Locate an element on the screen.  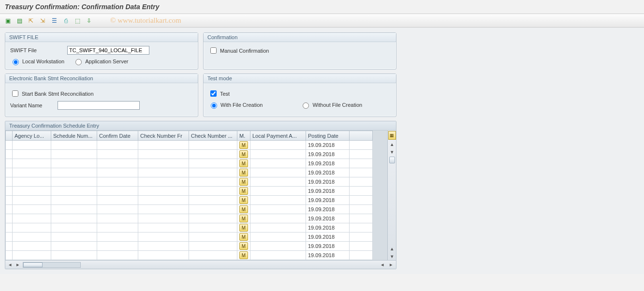
without-file-radio: Without File Creation is located at coordinates (331, 105).